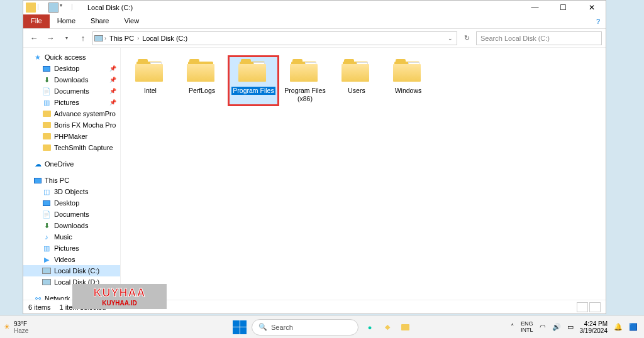  I want to click on search-input: Search Local Disk (C:), so click(539, 38).